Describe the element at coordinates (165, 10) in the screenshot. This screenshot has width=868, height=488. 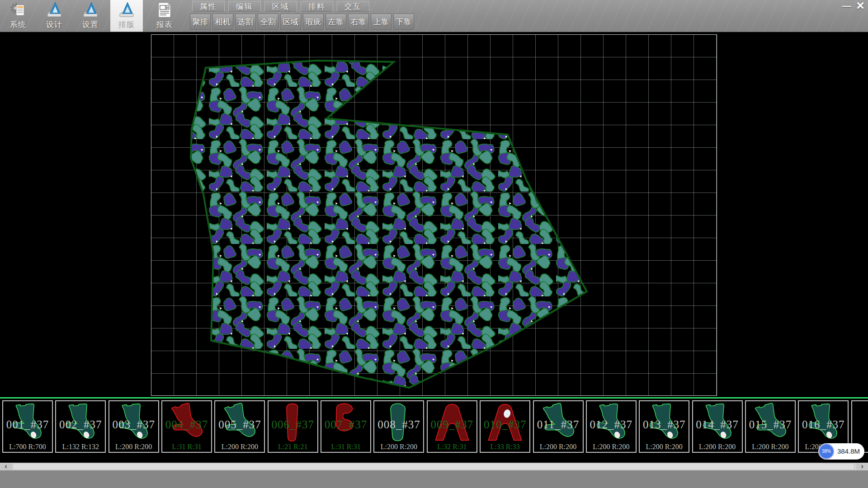
I see `report-icon` at that location.